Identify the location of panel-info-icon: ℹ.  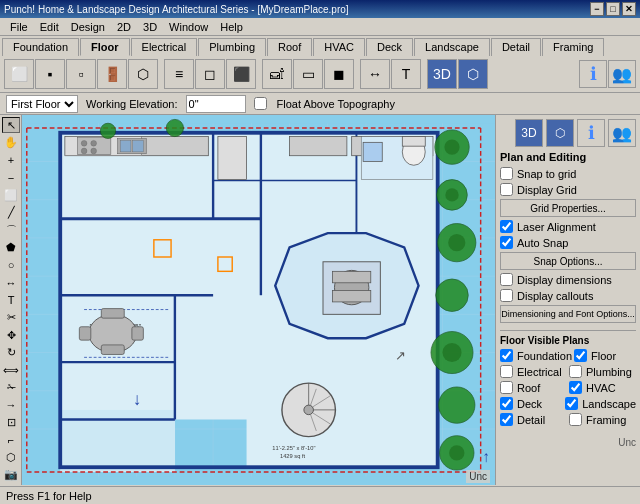
(591, 133).